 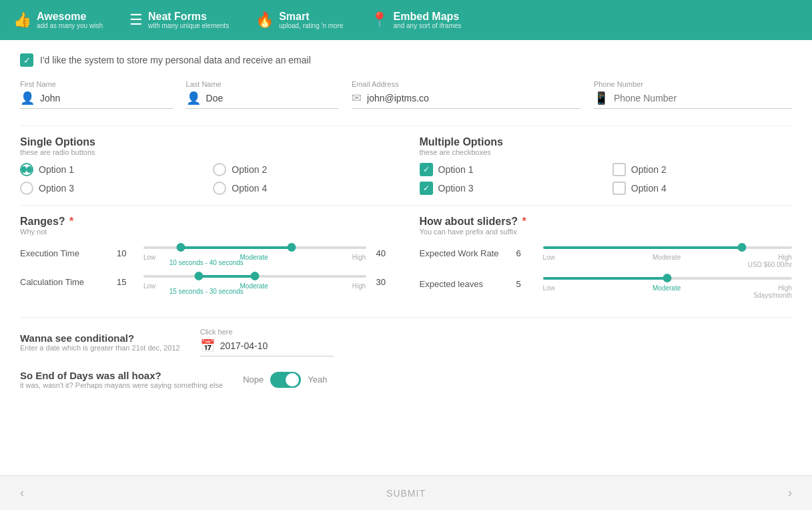 What do you see at coordinates (384, 254) in the screenshot?
I see `execution-time-high: 40` at bounding box center [384, 254].